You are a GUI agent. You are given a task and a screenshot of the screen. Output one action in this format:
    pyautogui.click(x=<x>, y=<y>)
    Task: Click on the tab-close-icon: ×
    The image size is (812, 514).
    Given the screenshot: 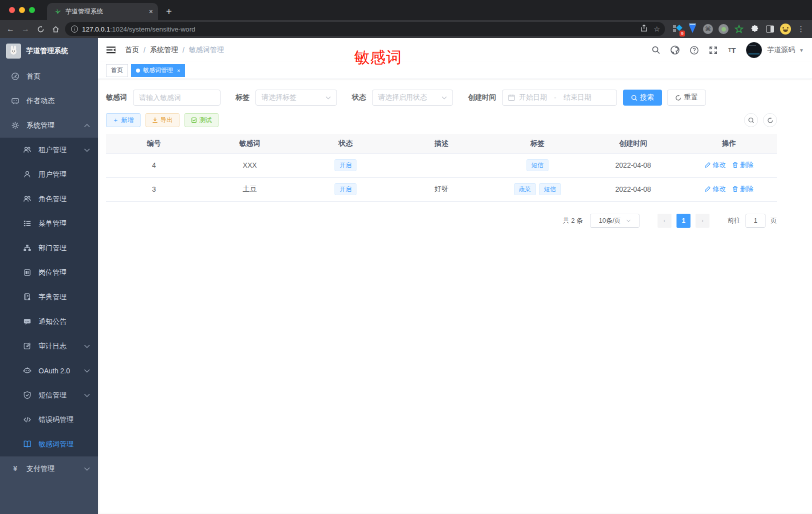 What is the action you would take?
    pyautogui.click(x=151, y=12)
    